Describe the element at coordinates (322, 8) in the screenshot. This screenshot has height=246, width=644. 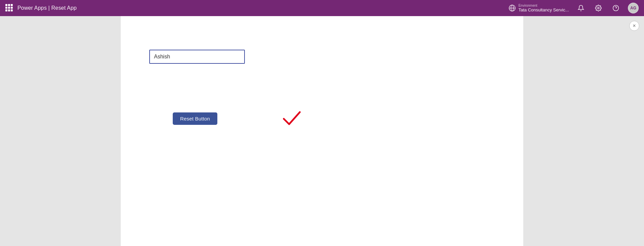
I see `topbar: Power Apps | Reset App Environment Tata …` at that location.